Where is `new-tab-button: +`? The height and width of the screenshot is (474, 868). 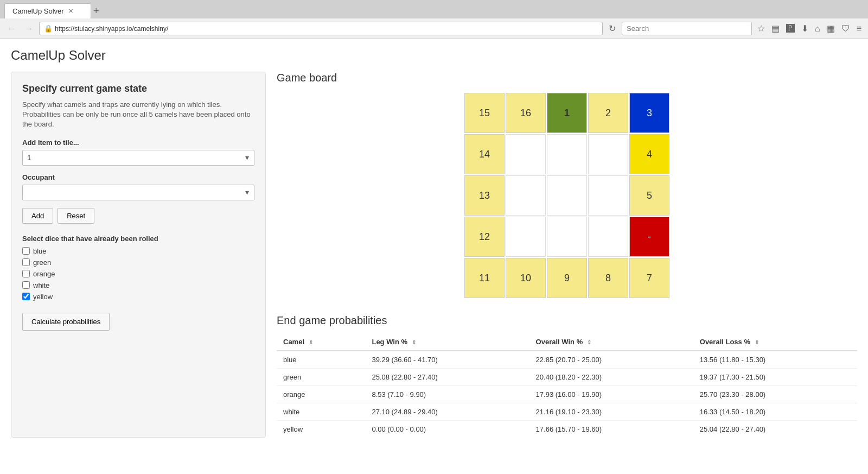 new-tab-button: + is located at coordinates (97, 11).